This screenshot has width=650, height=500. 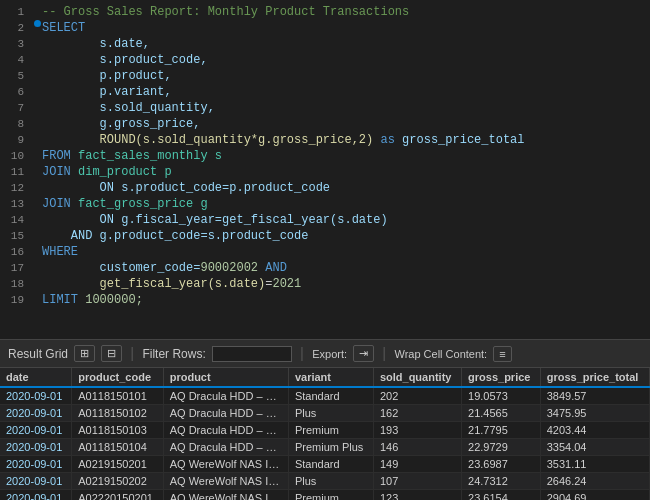 What do you see at coordinates (417, 482) in the screenshot?
I see `table-cell: 107` at bounding box center [417, 482].